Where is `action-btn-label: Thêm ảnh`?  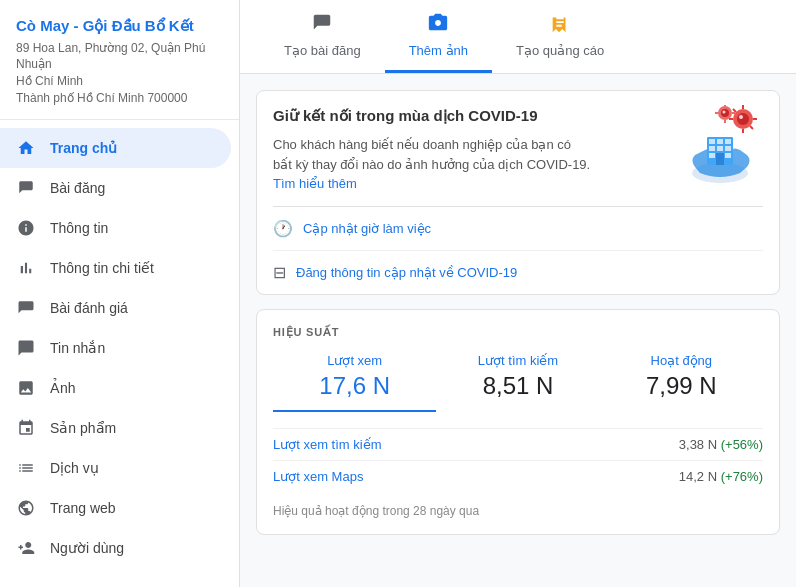 action-btn-label: Thêm ảnh is located at coordinates (438, 50).